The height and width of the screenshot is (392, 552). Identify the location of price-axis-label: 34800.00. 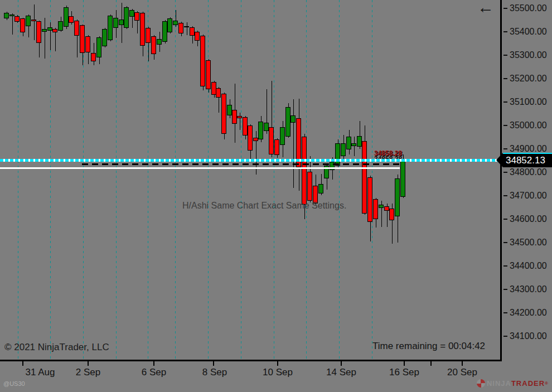
(529, 172).